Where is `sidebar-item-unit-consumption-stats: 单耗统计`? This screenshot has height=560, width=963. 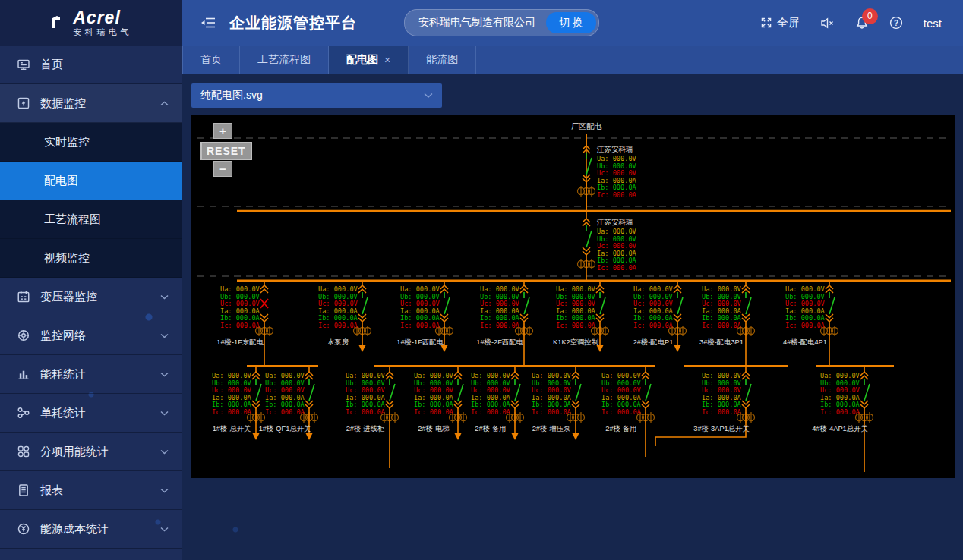
sidebar-item-unit-consumption-stats: 单耗统计 is located at coordinates (91, 413).